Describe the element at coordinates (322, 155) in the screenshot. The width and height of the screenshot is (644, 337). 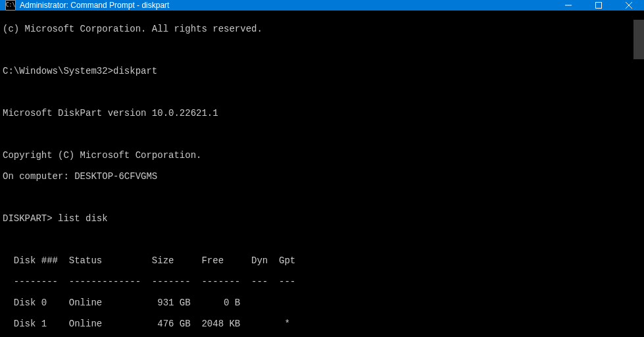
I see `terminal-line: Copyright (C) Microsoft Corporation.` at that location.